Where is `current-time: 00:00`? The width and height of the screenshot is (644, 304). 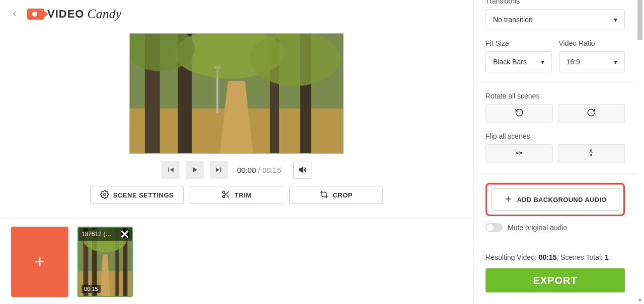 current-time: 00:00 is located at coordinates (247, 170).